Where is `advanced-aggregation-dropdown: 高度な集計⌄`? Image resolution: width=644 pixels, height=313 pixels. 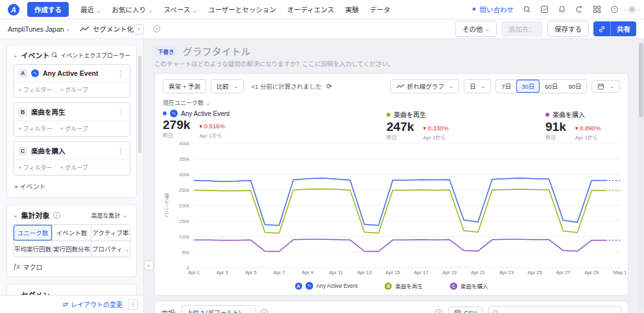 advanced-aggregation-dropdown: 高度な集計⌄ is located at coordinates (110, 215).